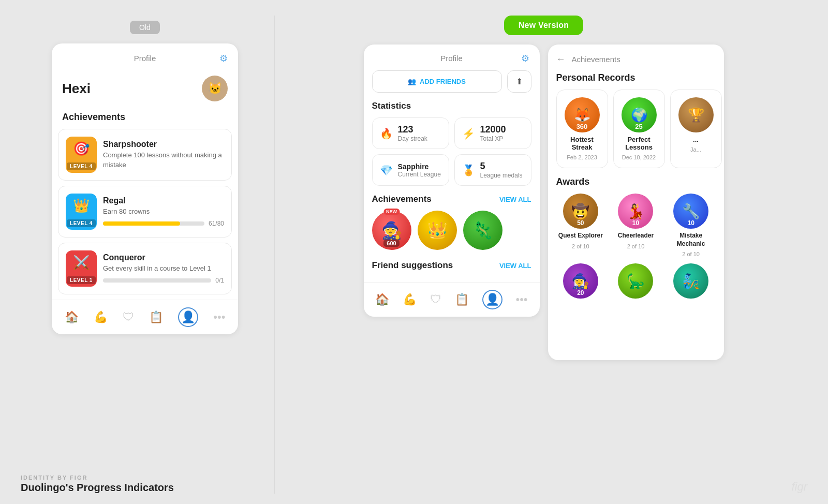 The height and width of the screenshot is (504, 828). Describe the element at coordinates (437, 82) in the screenshot. I see `add-friends-button: 👥 ADD FRIENDS` at that location.